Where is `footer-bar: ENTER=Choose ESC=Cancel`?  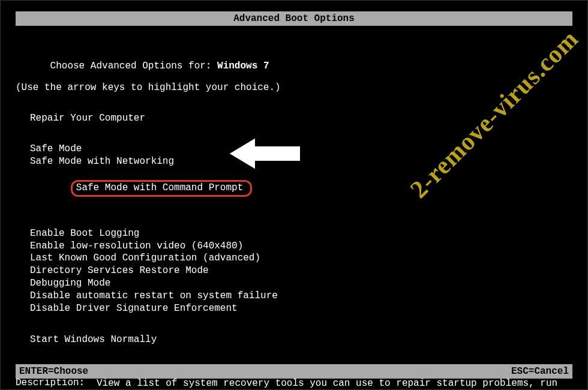 footer-bar: ENTER=Choose ESC=Cancel is located at coordinates (294, 371).